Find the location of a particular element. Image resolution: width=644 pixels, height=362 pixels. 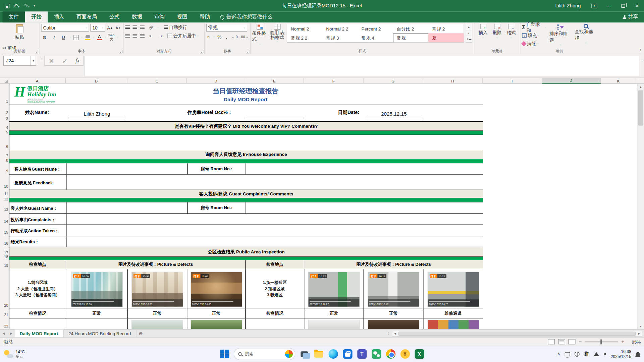

finance-app-button: ¥ is located at coordinates (405, 354).